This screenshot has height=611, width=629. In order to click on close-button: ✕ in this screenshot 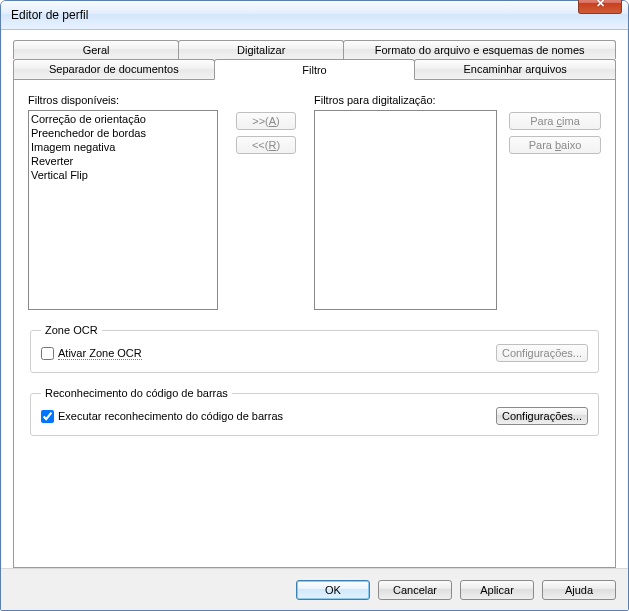, I will do `click(600, 7)`.